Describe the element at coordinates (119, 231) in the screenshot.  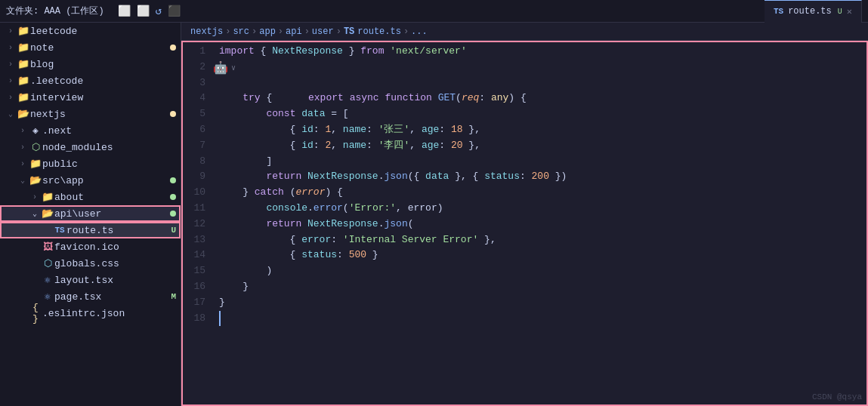
I see `sidebar-item-label: route.ts` at that location.